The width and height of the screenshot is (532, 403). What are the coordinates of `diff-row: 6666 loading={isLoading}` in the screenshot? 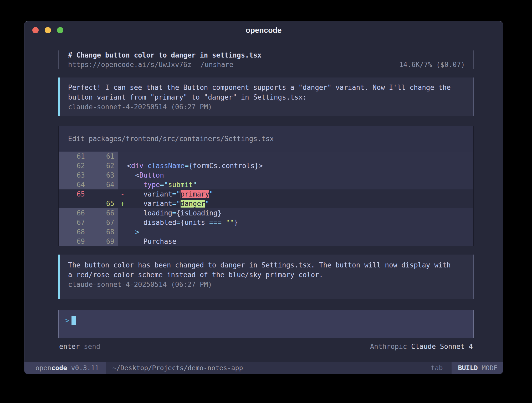 It's located at (266, 213).